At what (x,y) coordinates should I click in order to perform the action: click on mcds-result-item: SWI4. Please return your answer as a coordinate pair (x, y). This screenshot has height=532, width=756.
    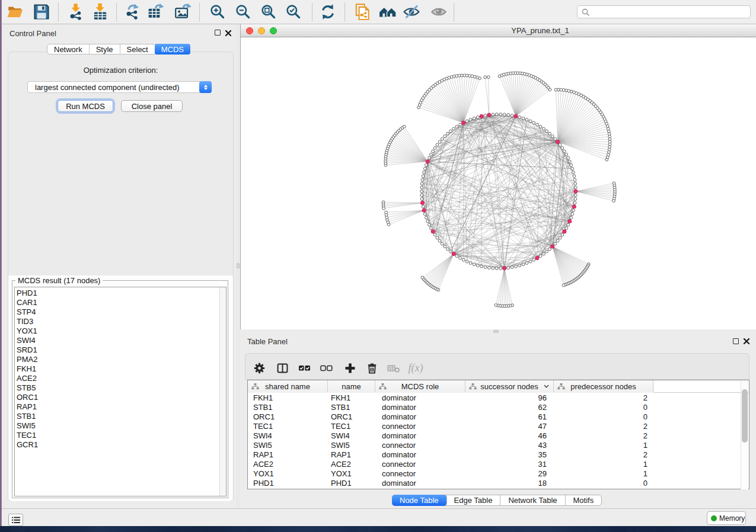
    Looking at the image, I should click on (120, 341).